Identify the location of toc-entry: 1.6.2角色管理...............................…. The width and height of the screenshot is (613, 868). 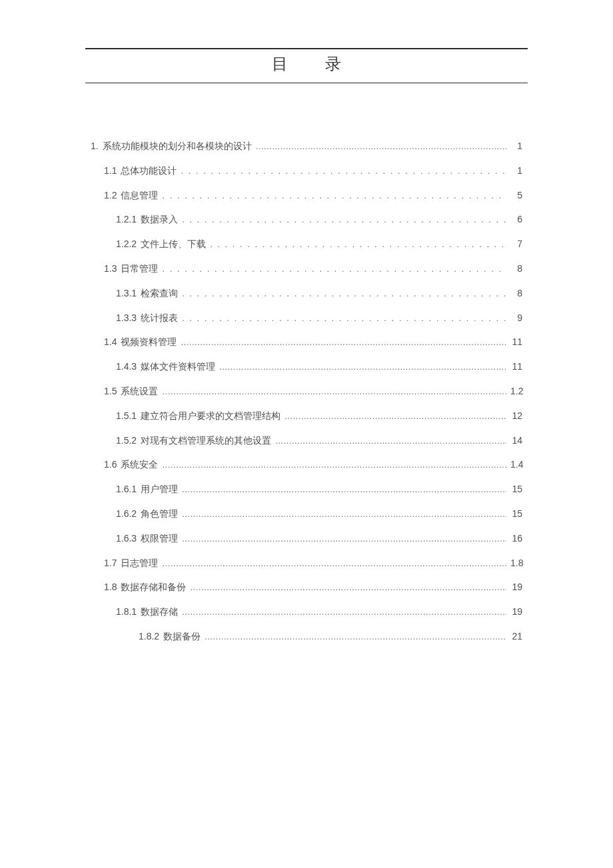
(319, 514).